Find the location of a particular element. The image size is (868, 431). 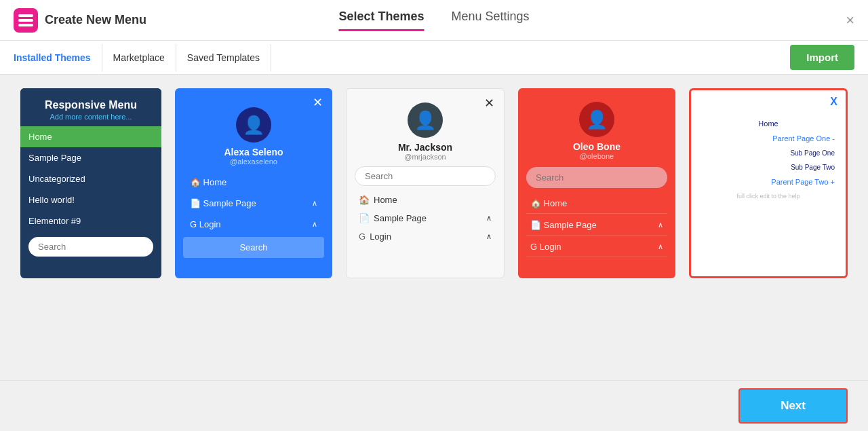

card-blue-nav-login: G Login ∧ is located at coordinates (254, 224).